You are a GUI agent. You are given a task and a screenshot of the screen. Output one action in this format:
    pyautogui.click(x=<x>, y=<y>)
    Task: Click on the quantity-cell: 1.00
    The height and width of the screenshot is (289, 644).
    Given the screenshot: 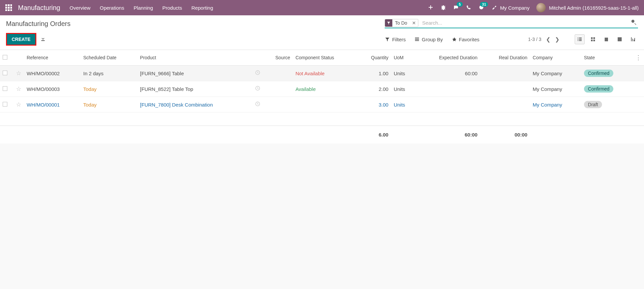 What is the action you would take?
    pyautogui.click(x=383, y=73)
    